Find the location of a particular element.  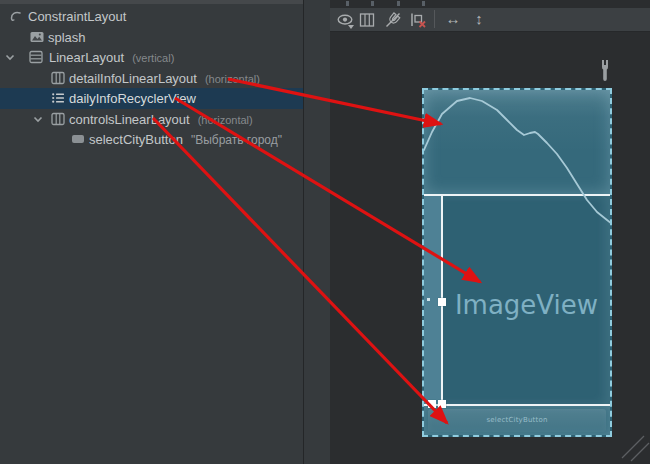

tree-item-label: controlsLinearLayout(horizontal) is located at coordinates (161, 120).